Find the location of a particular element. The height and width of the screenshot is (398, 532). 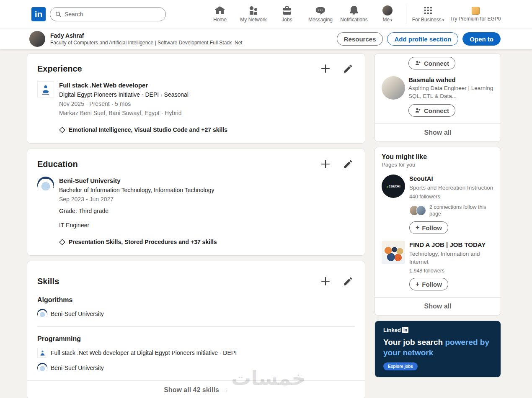

nav-messaging: Messaging is located at coordinates (320, 14).